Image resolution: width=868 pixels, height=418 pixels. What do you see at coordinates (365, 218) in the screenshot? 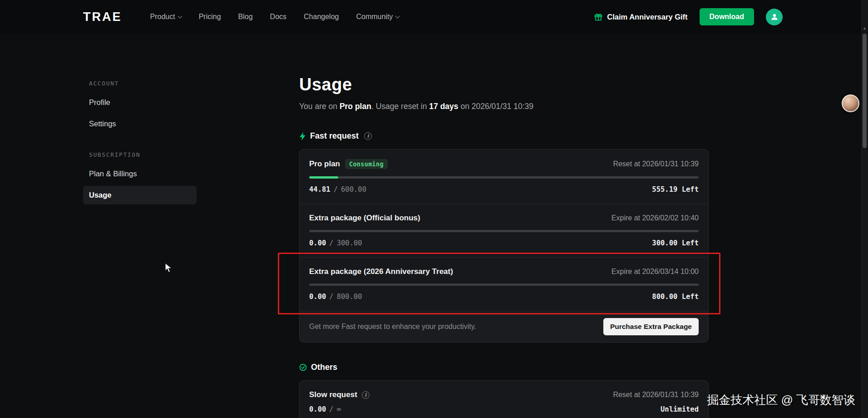
I see `row-title: Extra package (Official bonus)` at bounding box center [365, 218].